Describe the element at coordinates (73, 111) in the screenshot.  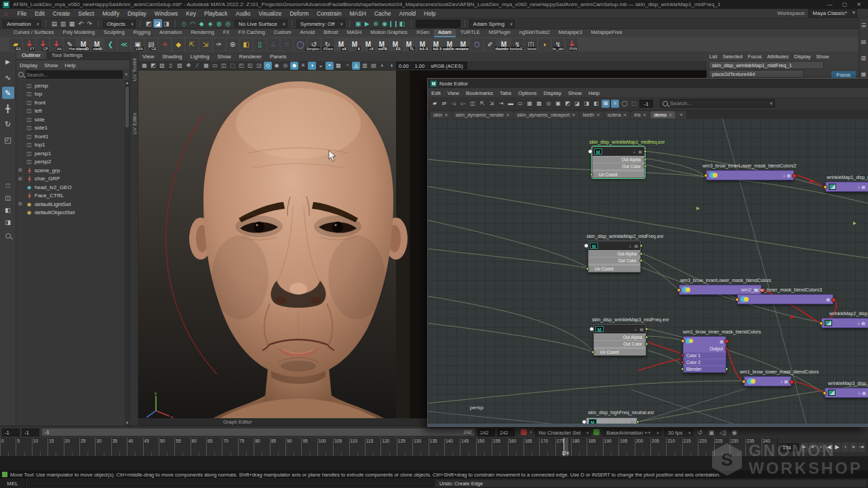
I see `outliner-item: left` at that location.